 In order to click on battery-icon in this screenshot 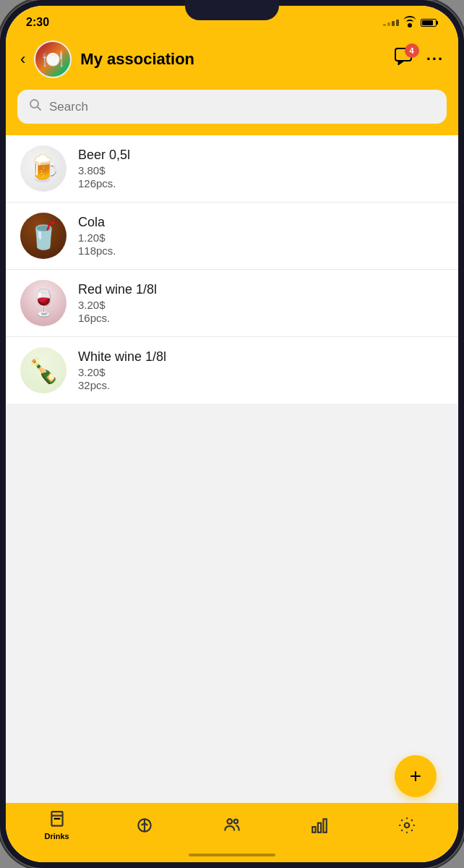, I will do `click(429, 23)`.